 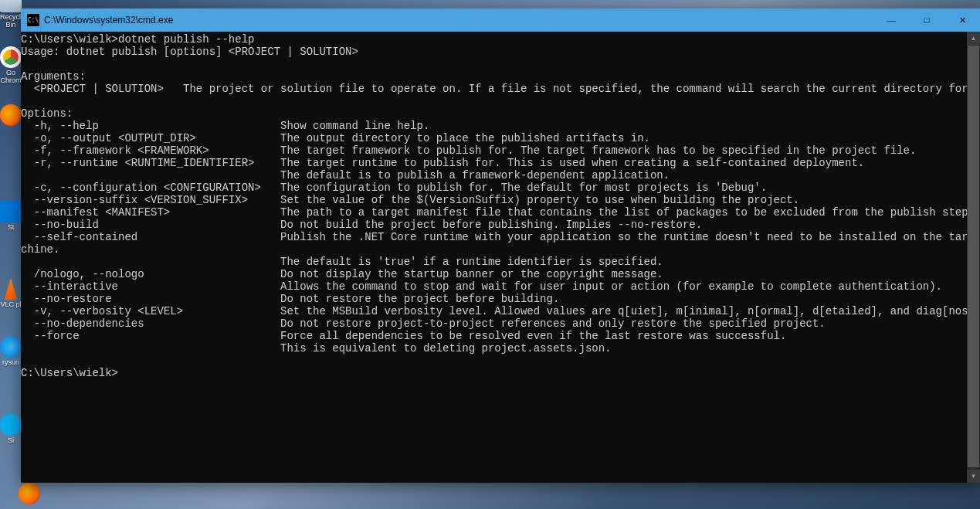 I want to click on close-button: ✕, so click(x=962, y=20).